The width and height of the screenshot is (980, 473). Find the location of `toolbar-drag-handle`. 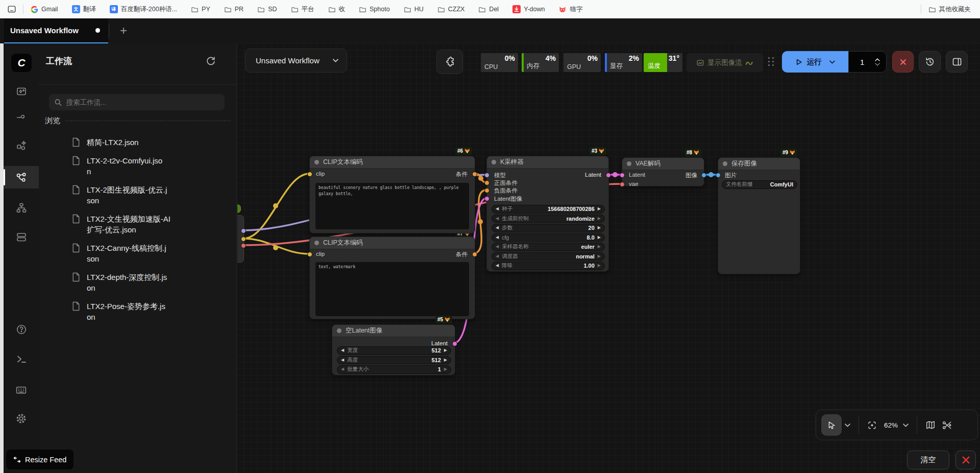

toolbar-drag-handle is located at coordinates (771, 62).